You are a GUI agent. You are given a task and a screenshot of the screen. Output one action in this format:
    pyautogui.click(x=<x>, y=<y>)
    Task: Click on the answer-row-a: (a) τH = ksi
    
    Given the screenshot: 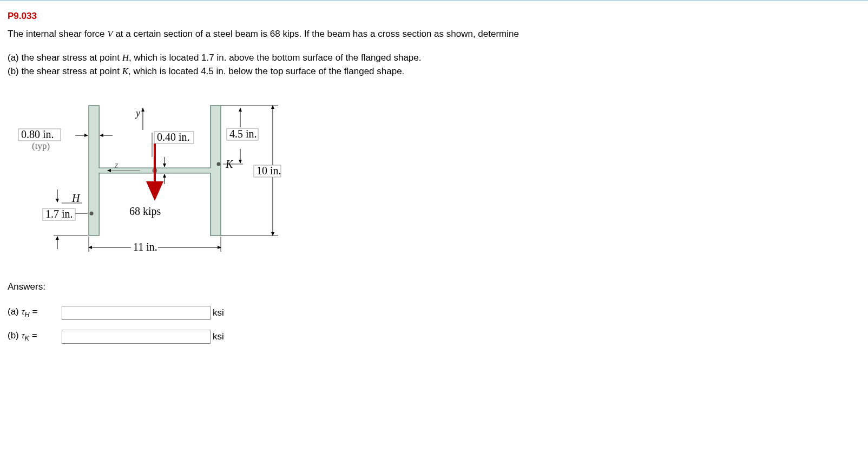 What is the action you would take?
    pyautogui.click(x=434, y=313)
    